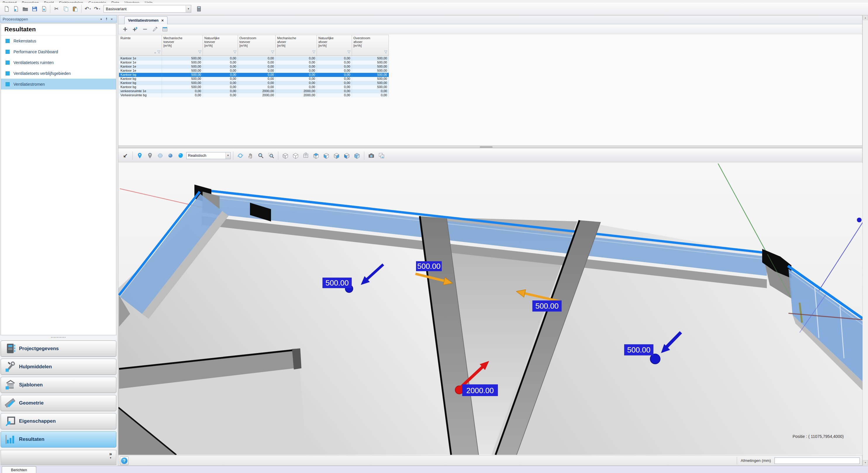  Describe the element at coordinates (132, 1) in the screenshot. I see `menu-vensters: Vensters` at that location.